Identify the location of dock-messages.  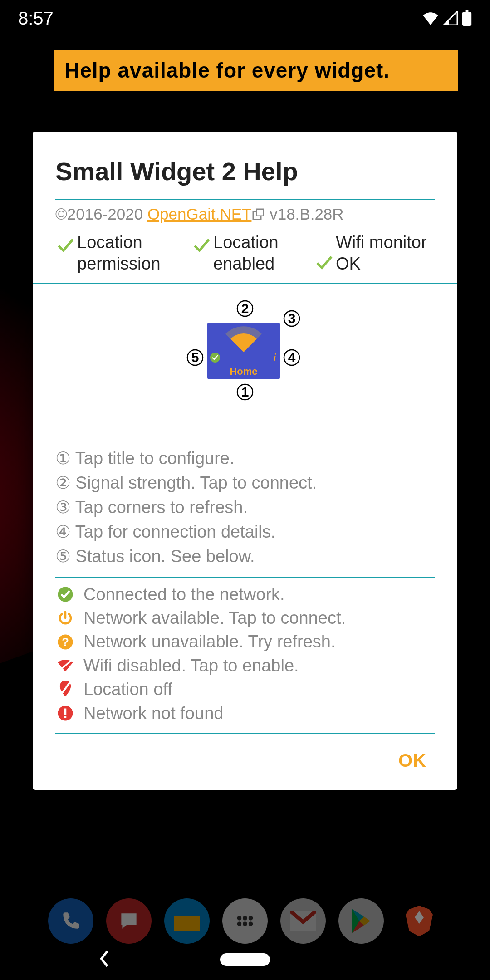
(129, 921).